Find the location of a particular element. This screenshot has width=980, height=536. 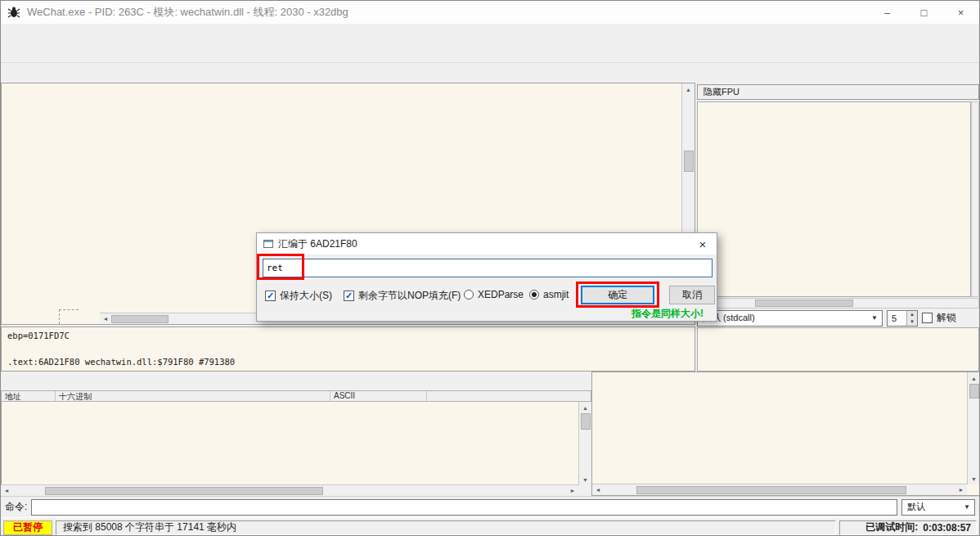

fill-with-nop-checkbox: ✓ 剩余字节以NOP填充(F) is located at coordinates (402, 296).